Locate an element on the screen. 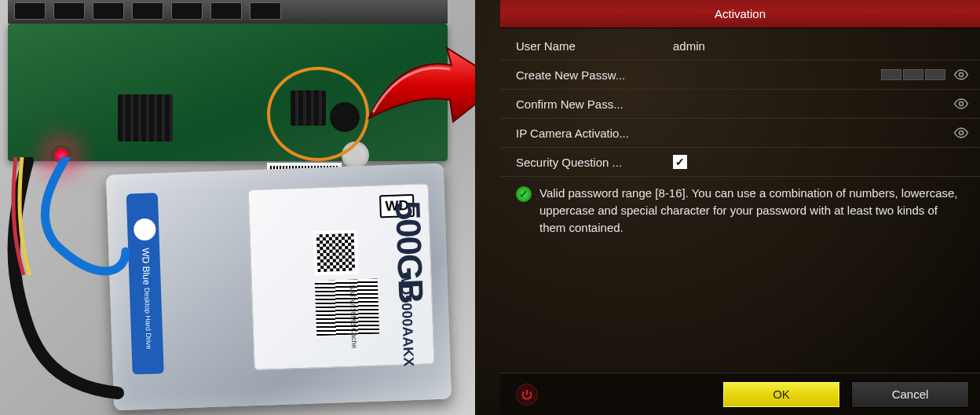 The width and height of the screenshot is (980, 415). qr-code is located at coordinates (336, 252).